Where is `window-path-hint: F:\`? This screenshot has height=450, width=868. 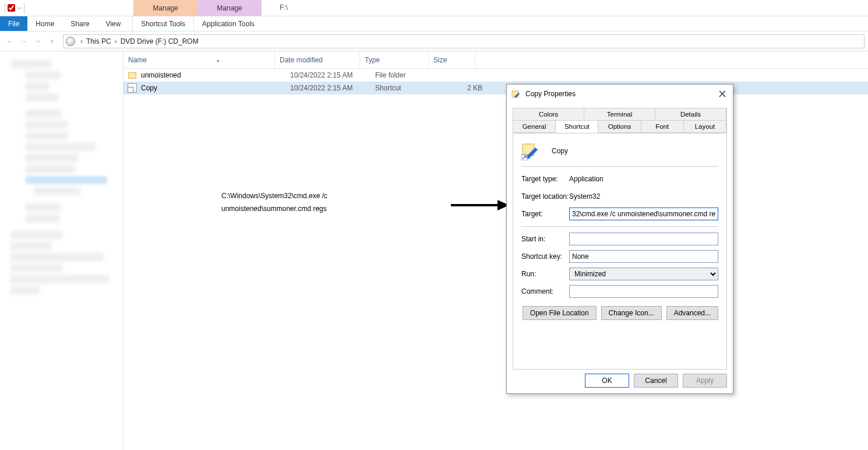
window-path-hint: F:\ is located at coordinates (284, 8).